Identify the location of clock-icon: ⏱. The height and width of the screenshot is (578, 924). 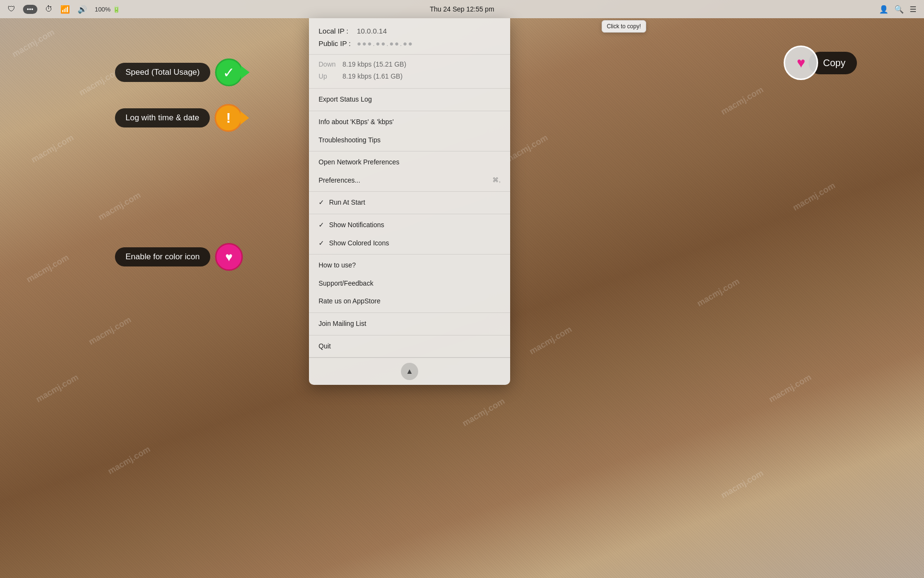
(49, 9).